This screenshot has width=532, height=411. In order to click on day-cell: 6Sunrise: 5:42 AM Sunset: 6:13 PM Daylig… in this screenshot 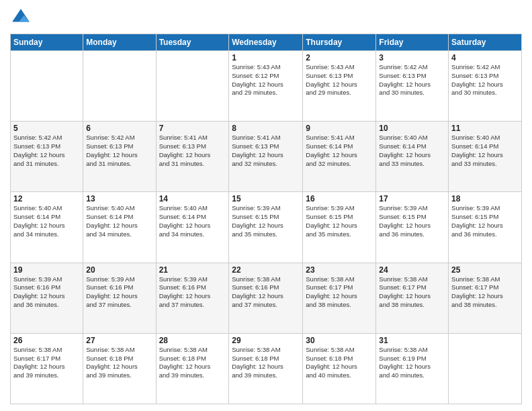, I will do `click(120, 157)`.